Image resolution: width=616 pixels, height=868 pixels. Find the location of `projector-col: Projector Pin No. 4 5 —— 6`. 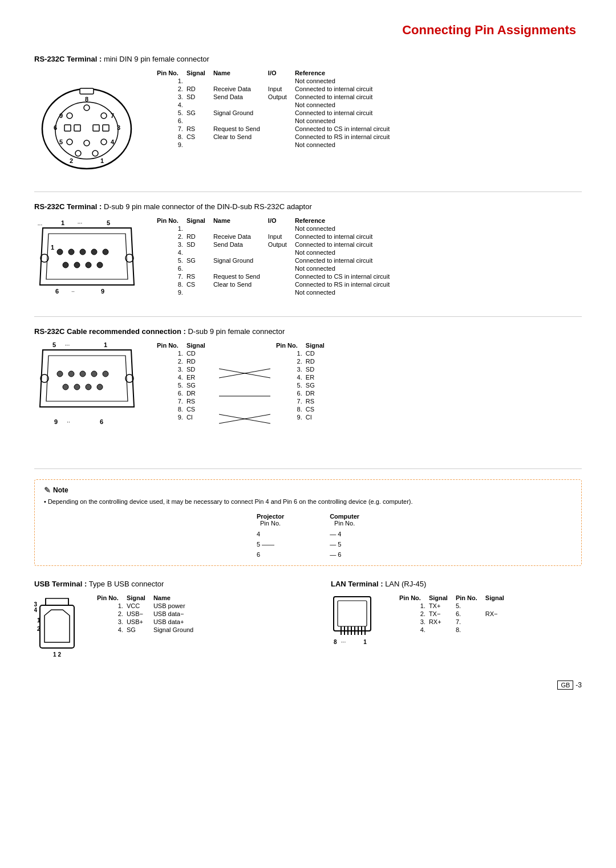

projector-col: Projector Pin No. 4 5 —— 6 is located at coordinates (270, 536).